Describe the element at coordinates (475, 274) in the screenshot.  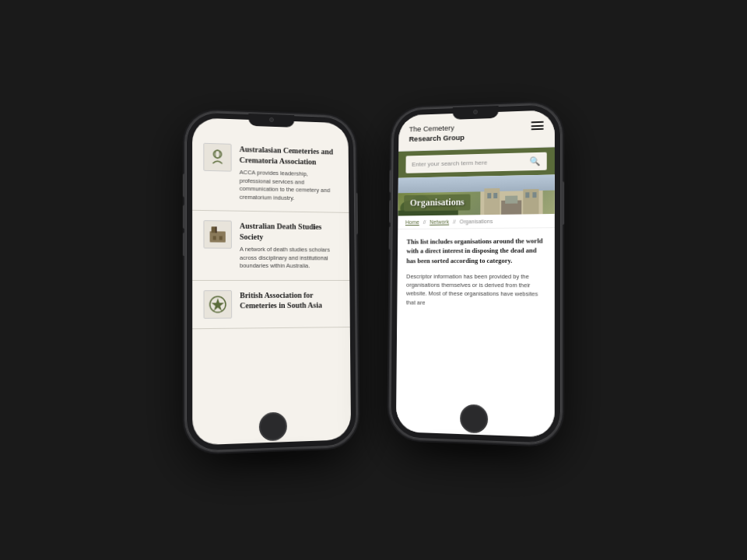
I see `right-screen-container: The CemeteryResearch Group Enter your se…` at that location.